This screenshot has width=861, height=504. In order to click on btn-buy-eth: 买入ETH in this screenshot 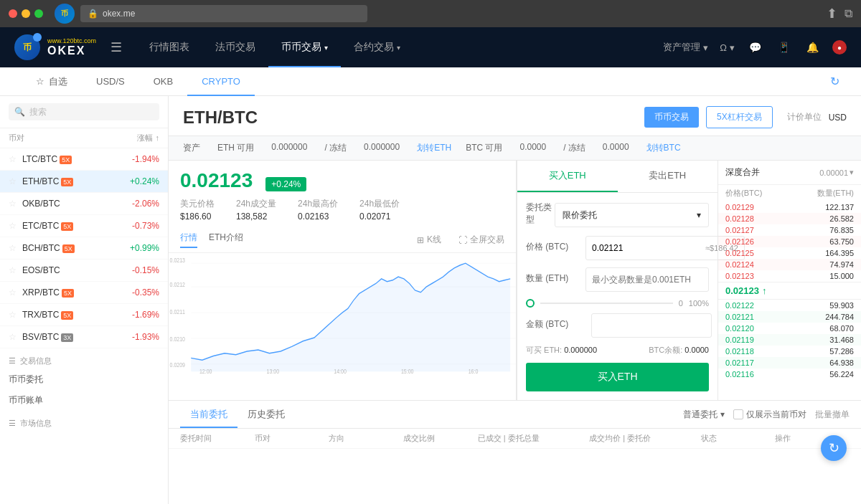, I will do `click(617, 377)`.